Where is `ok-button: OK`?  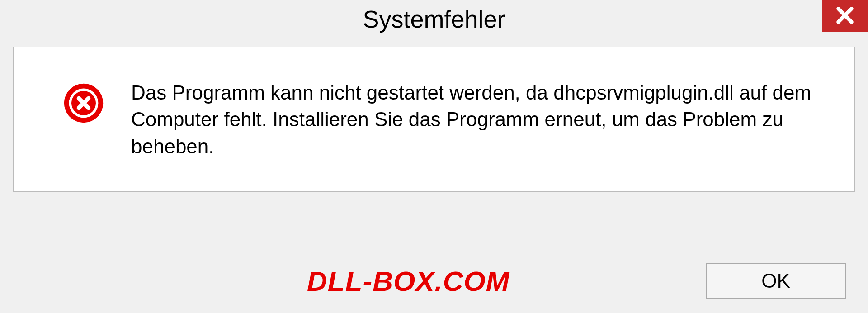
ok-button: OK is located at coordinates (776, 281).